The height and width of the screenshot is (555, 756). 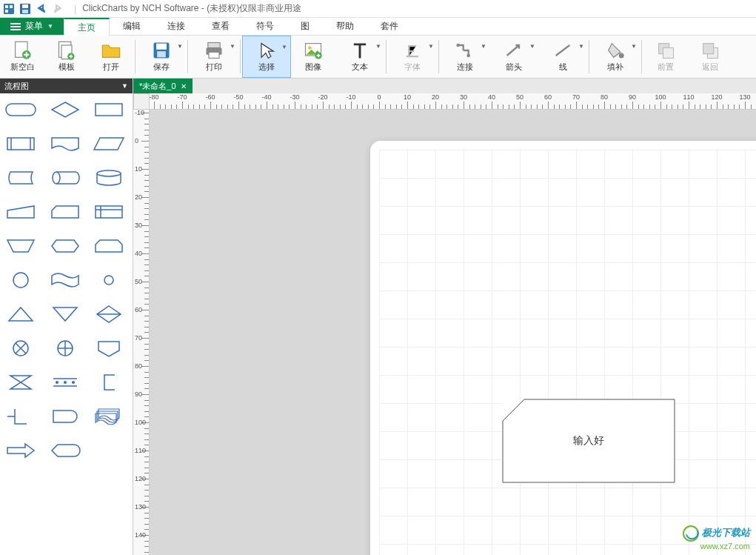 I want to click on tool-select: 选择 ▼, so click(x=267, y=56).